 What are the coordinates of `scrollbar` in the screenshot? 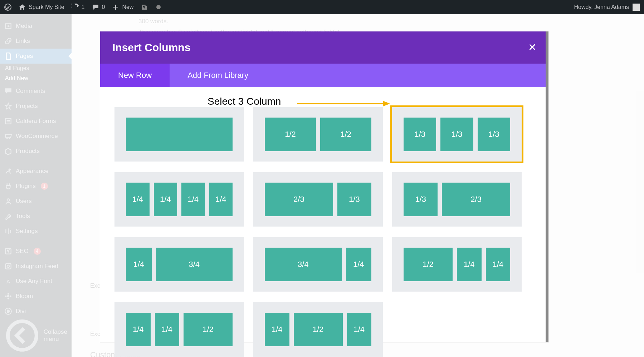 It's located at (547, 187).